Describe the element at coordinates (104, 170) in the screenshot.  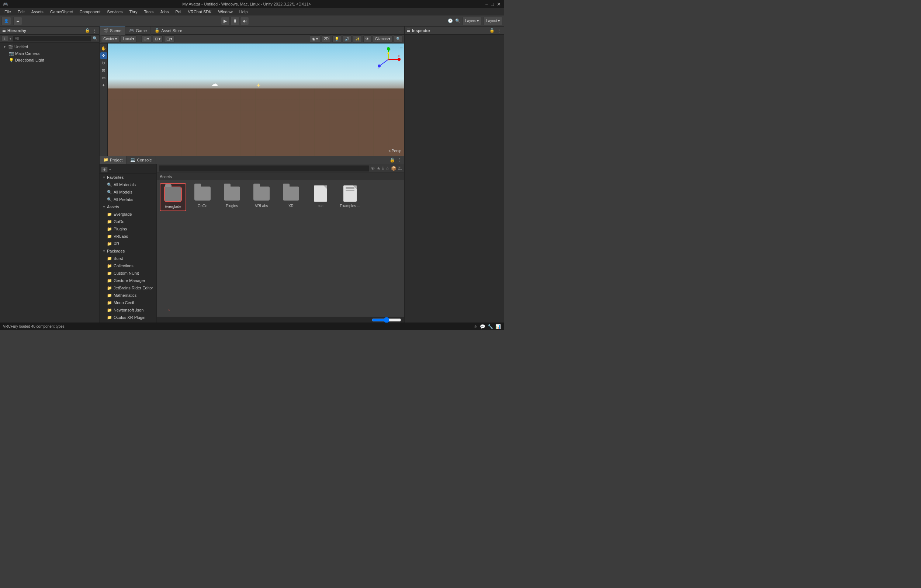
I see `project-add-button: +` at that location.